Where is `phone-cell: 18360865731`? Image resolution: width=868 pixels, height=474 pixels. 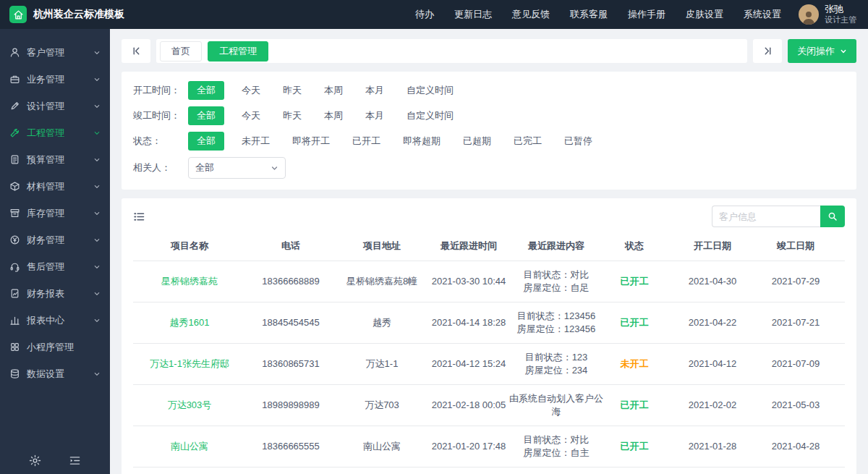 phone-cell: 18360865731 is located at coordinates (291, 363).